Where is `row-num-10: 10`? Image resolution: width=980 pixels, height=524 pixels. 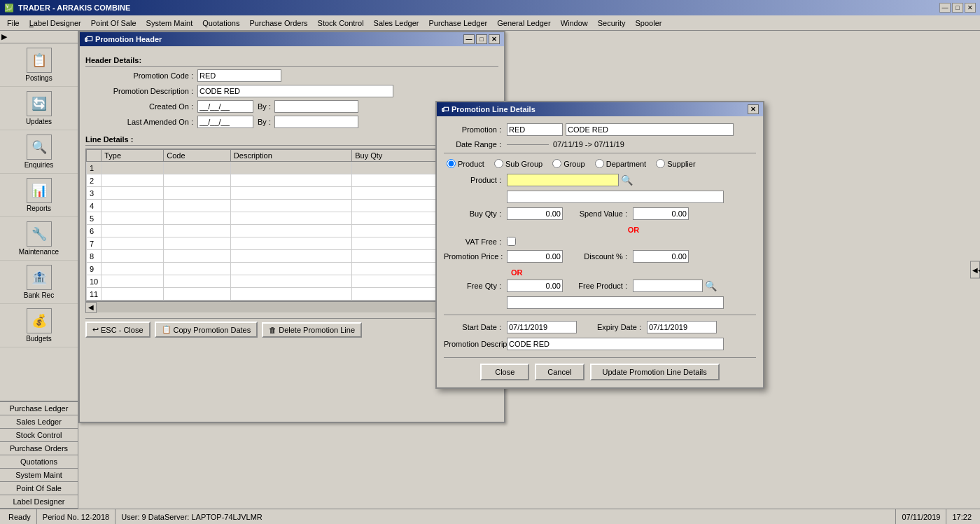
row-num-10: 10 is located at coordinates (94, 282).